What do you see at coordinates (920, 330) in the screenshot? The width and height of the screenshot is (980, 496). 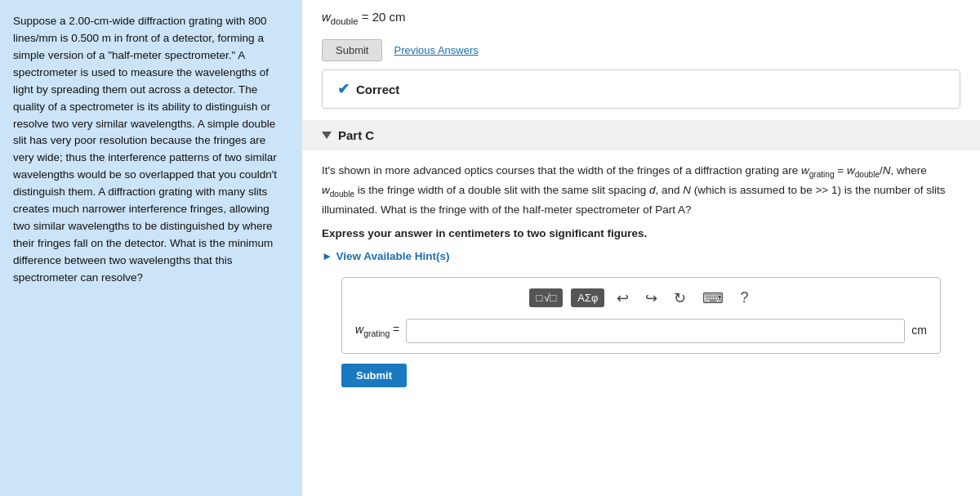 I see `unit-label: cm` at bounding box center [920, 330].